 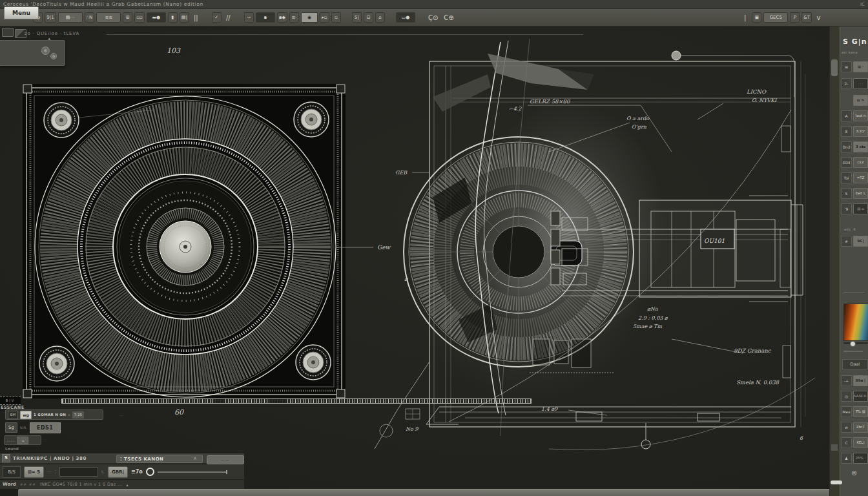 What do you see at coordinates (856, 344) in the screenshot?
I see `color-slider-track` at bounding box center [856, 344].